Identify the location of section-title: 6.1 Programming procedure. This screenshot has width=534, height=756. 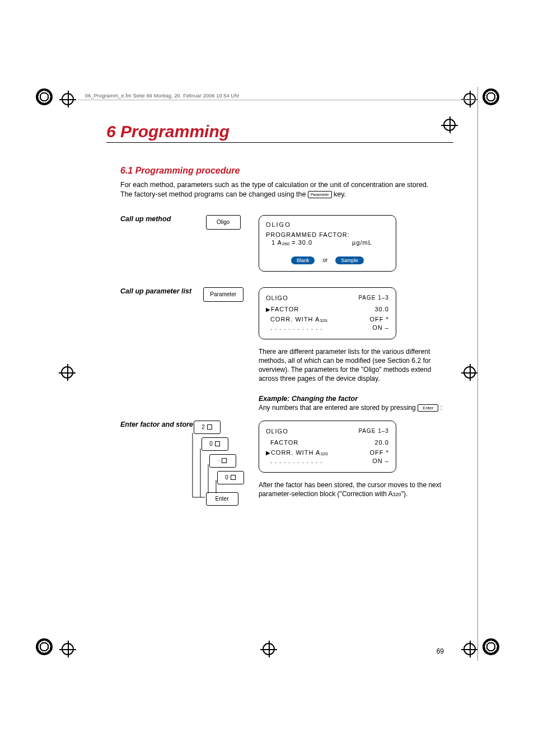
(287, 171).